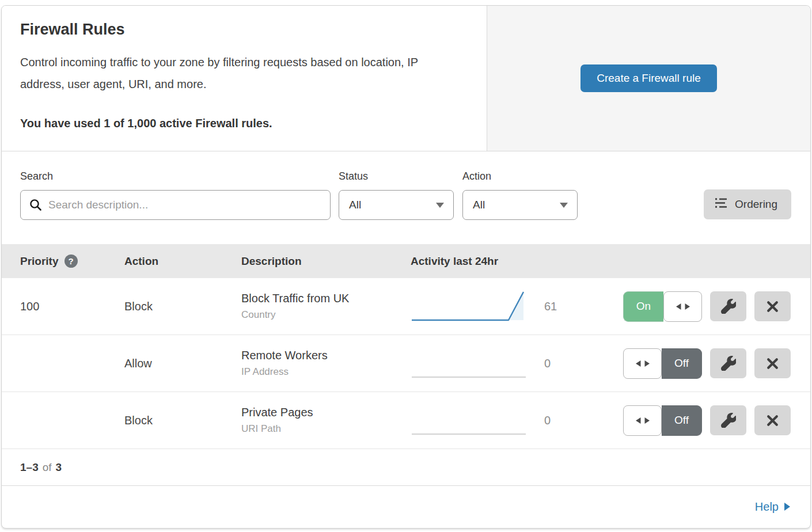 Image resolution: width=812 pixels, height=532 pixels. I want to click on rule-description: Block Traffic from UK Country, so click(326, 306).